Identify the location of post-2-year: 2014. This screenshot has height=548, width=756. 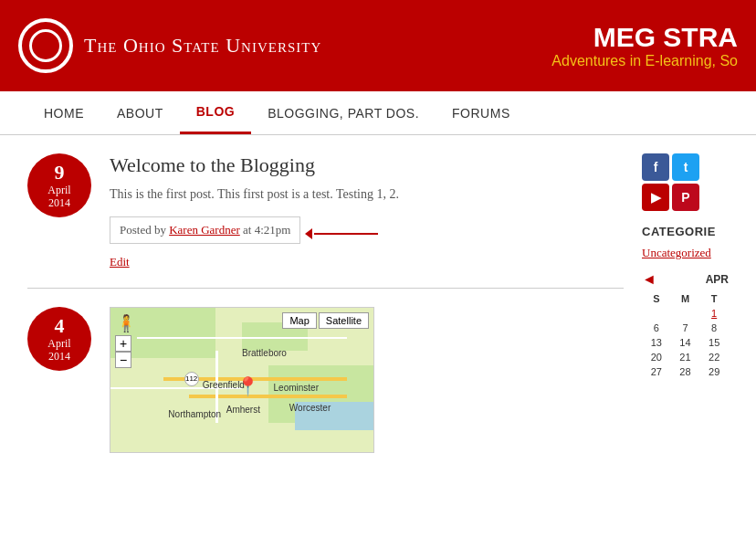
(59, 356).